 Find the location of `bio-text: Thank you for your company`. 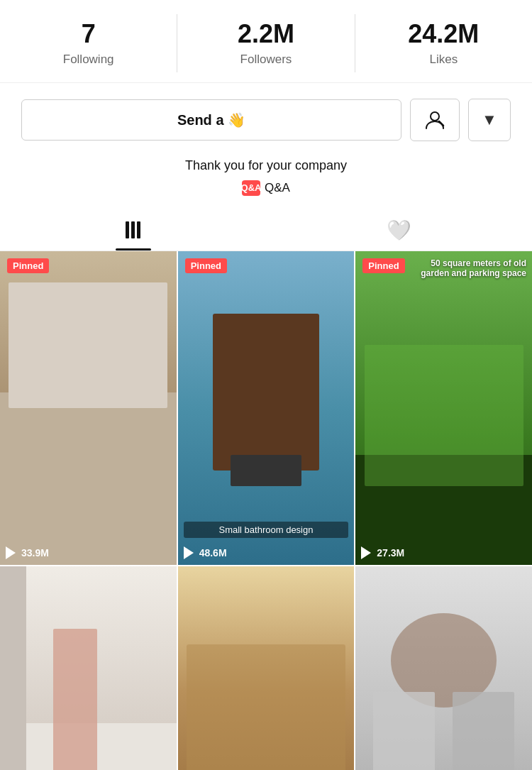

bio-text: Thank you for your company is located at coordinates (266, 166).